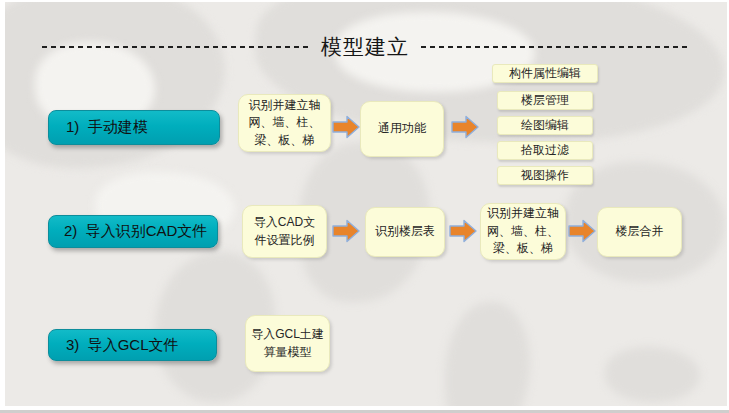  Describe the element at coordinates (114, 346) in the screenshot. I see `source-box-label: 3) 导入GCL文件` at that location.